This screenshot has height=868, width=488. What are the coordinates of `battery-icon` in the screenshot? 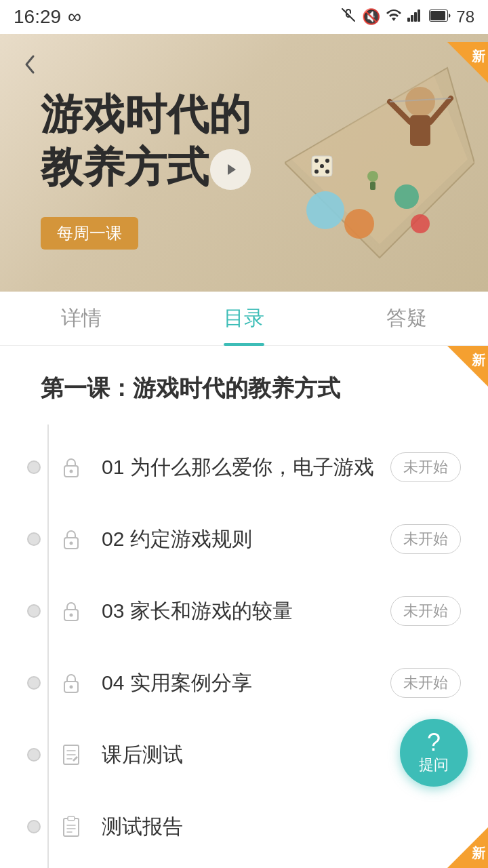 It's located at (440, 17).